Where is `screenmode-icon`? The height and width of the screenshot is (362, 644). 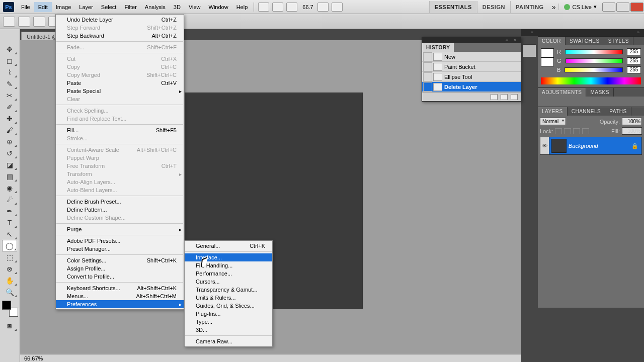
screenmode-icon is located at coordinates (337, 7).